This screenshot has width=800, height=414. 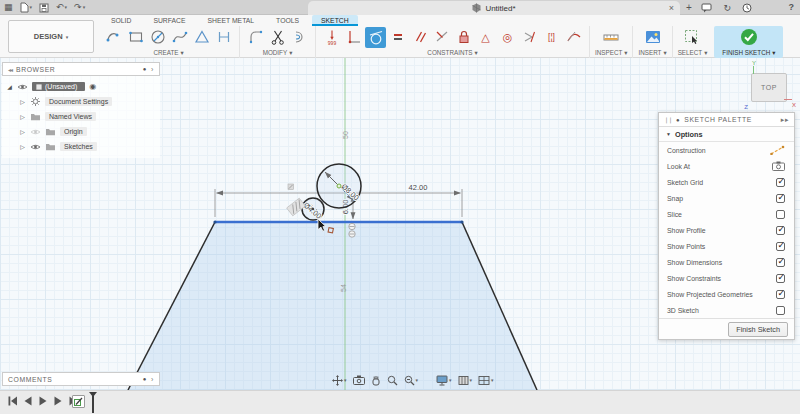 What do you see at coordinates (692, 38) in the screenshot?
I see `select-tool-icon` at bounding box center [692, 38].